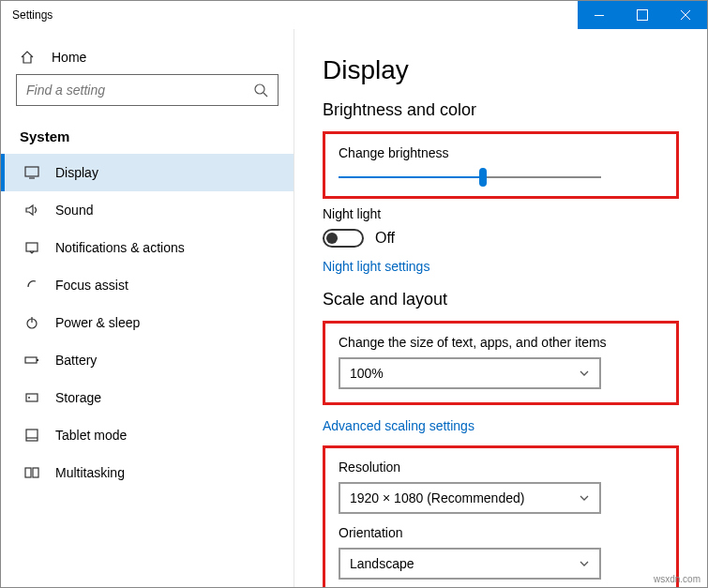 The image size is (708, 588). What do you see at coordinates (92, 285) in the screenshot?
I see `sidebar-item-label: Focus assist` at bounding box center [92, 285].